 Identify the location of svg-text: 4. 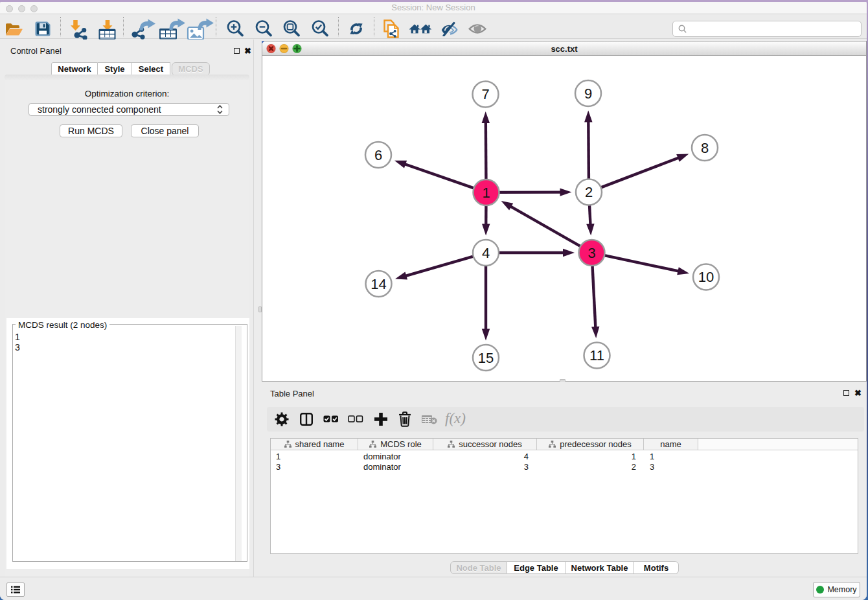
(486, 253).